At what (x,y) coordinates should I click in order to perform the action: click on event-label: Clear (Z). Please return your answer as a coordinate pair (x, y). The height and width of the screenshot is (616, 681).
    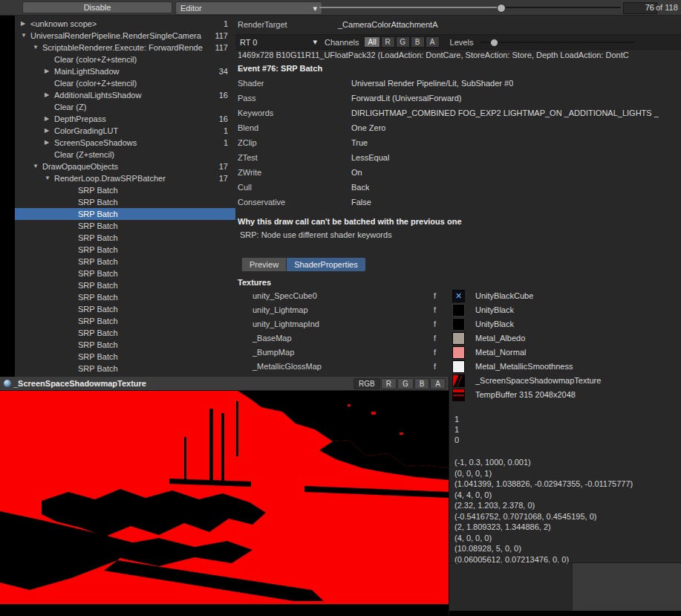
    Looking at the image, I should click on (70, 107).